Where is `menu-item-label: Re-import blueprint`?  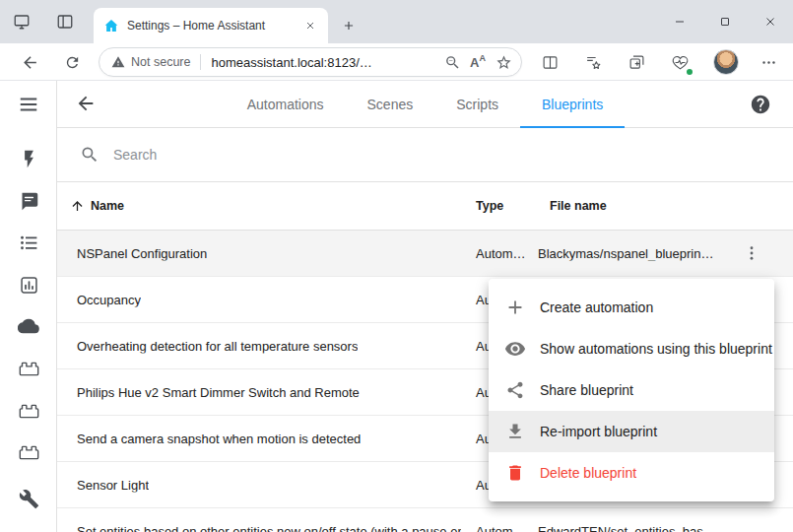 menu-item-label: Re-import blueprint is located at coordinates (599, 432).